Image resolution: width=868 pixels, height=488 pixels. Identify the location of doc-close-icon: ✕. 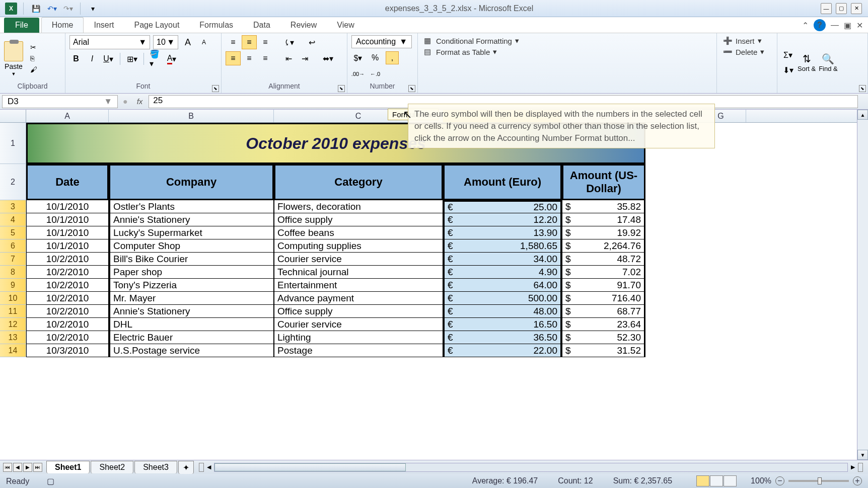
(860, 25).